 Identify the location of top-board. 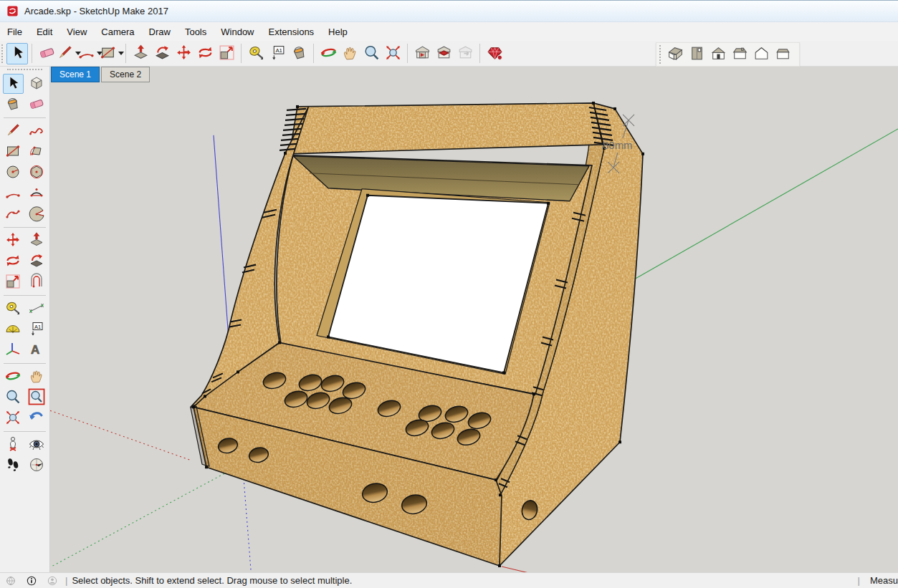
(446, 129).